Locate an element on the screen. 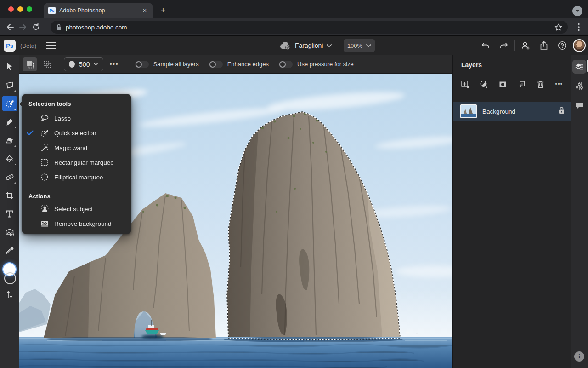  magic-wand-icon is located at coordinates (45, 148).